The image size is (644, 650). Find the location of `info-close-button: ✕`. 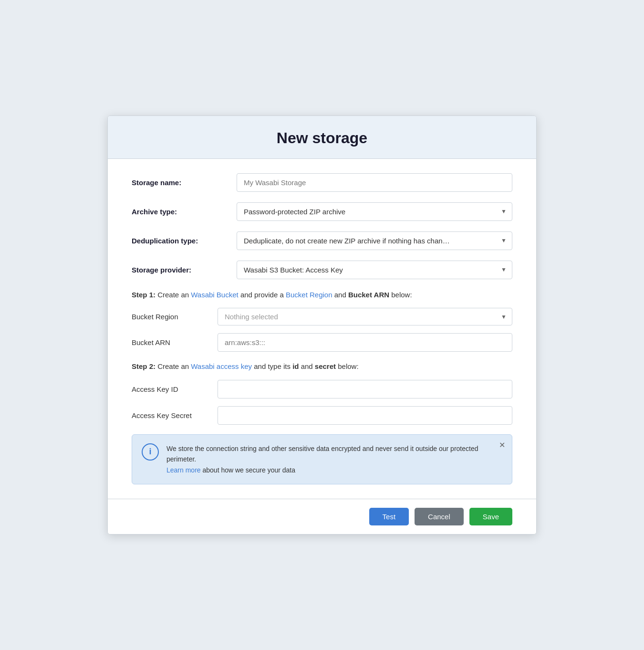

info-close-button: ✕ is located at coordinates (502, 445).